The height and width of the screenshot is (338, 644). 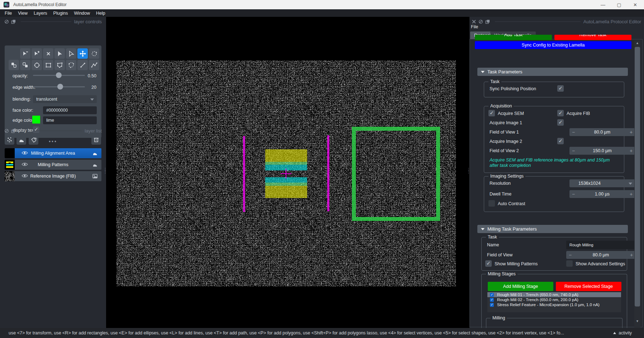 I want to click on menu-help: Help, so click(x=101, y=13).